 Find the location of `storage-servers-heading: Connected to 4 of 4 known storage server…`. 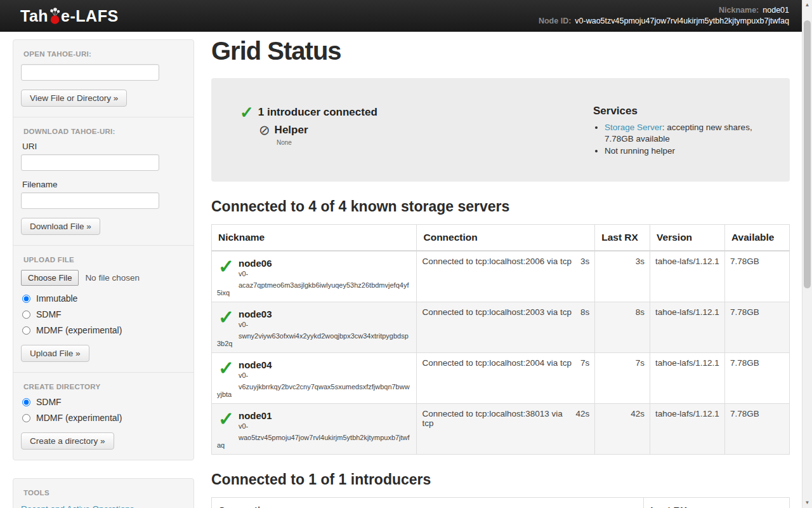

storage-servers-heading: Connected to 4 of 4 known storage server… is located at coordinates (501, 207).